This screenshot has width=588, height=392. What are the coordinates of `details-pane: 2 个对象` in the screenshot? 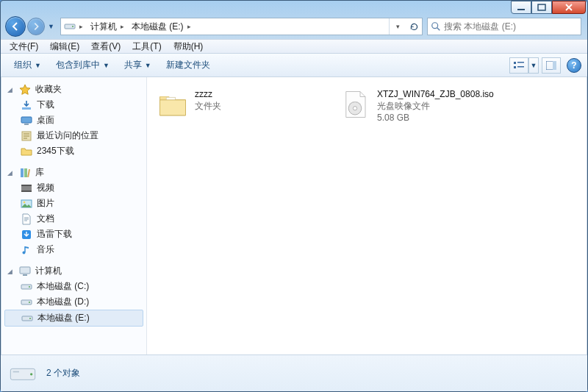 It's located at (294, 373).